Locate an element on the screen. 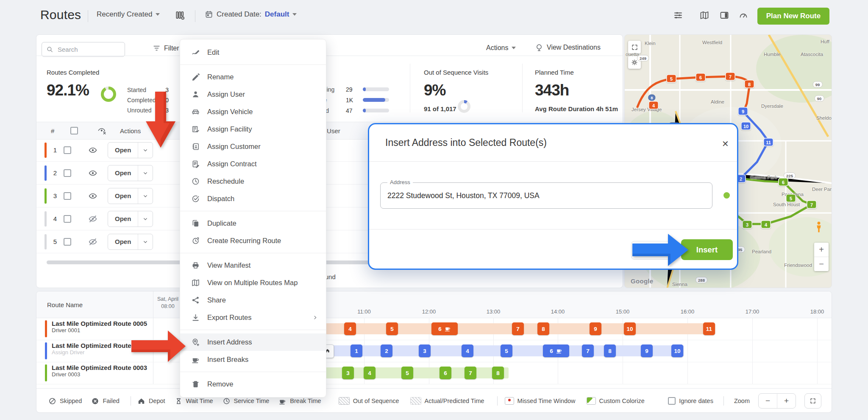 This screenshot has width=868, height=420. menu-item-share: Share is located at coordinates (253, 300).